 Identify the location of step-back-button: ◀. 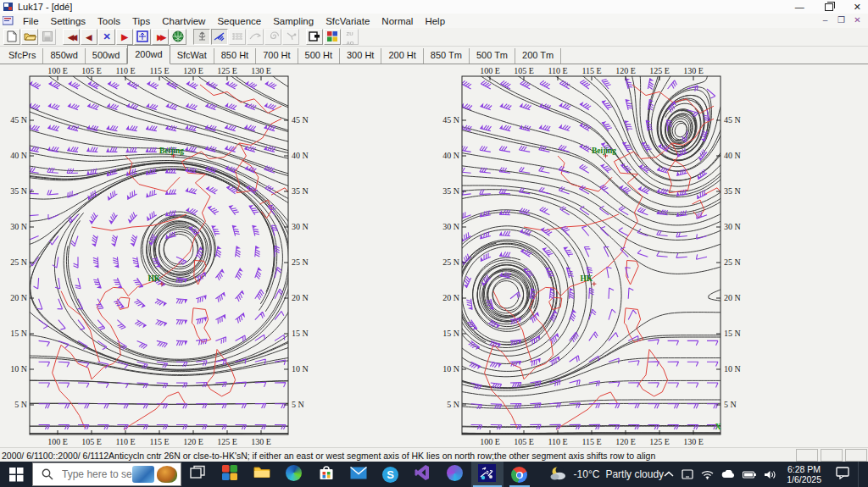
(89, 37).